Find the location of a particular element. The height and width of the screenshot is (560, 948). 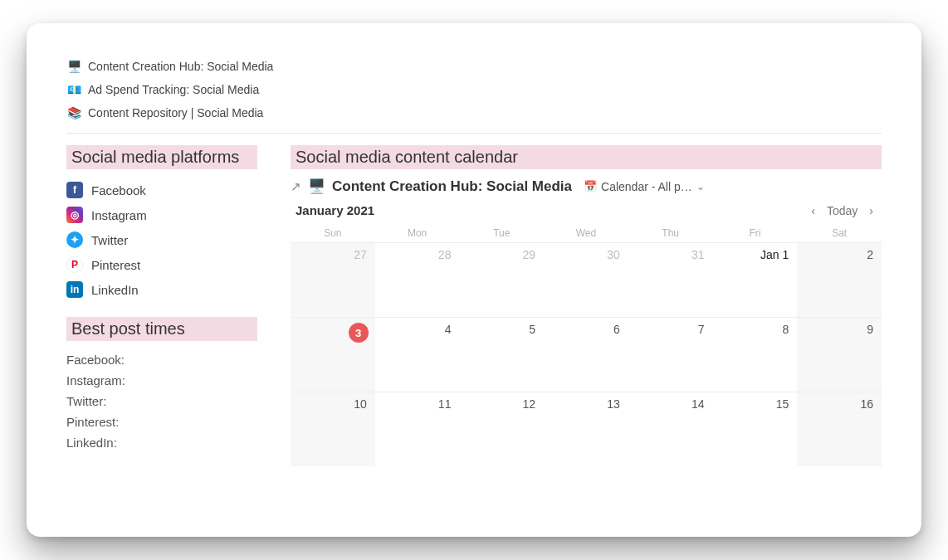

best-time-item: Facebook: is located at coordinates (162, 360).